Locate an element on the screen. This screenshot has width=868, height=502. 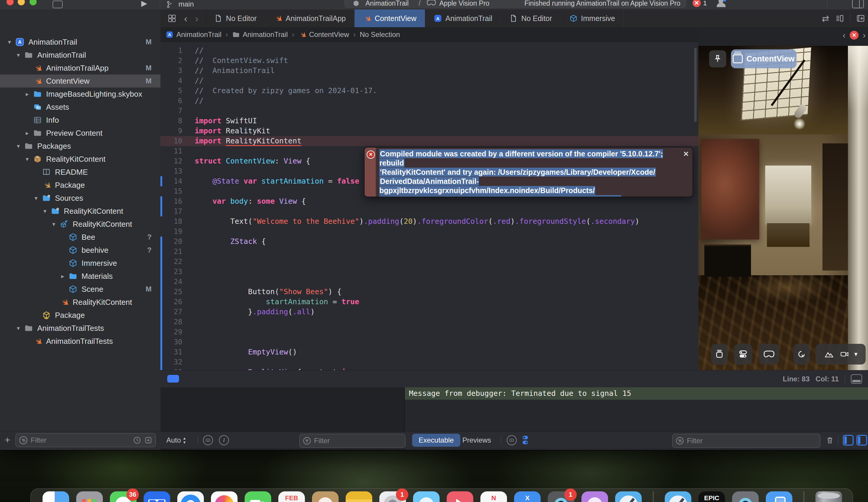
pin-button is located at coordinates (718, 59).